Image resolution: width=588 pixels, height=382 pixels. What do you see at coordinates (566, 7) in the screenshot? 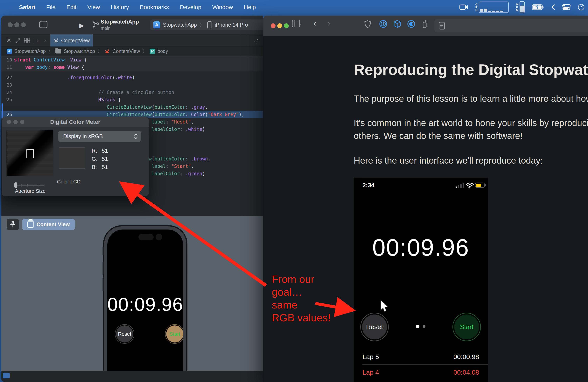
I see `control-center-icon` at bounding box center [566, 7].